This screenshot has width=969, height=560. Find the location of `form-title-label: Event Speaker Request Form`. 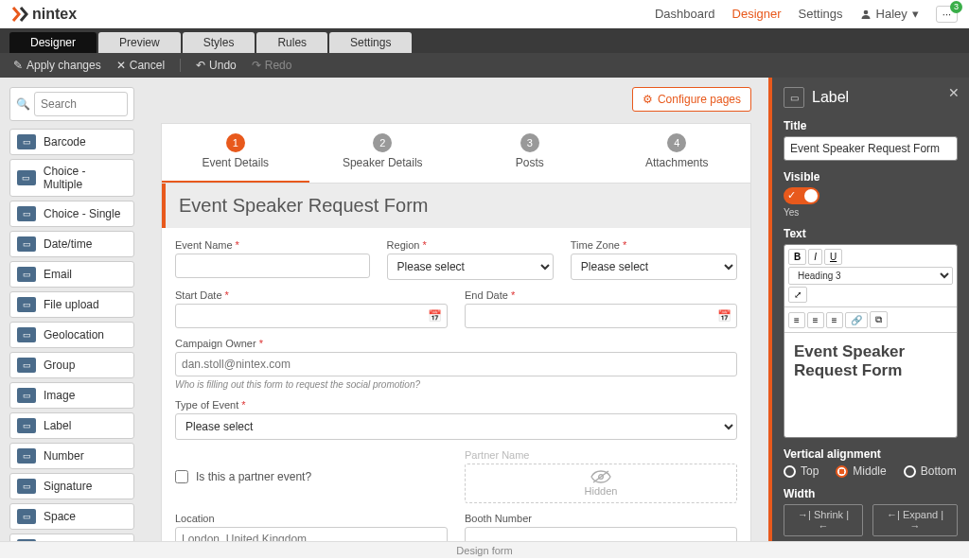

form-title-label: Event Speaker Request Form is located at coordinates (456, 206).